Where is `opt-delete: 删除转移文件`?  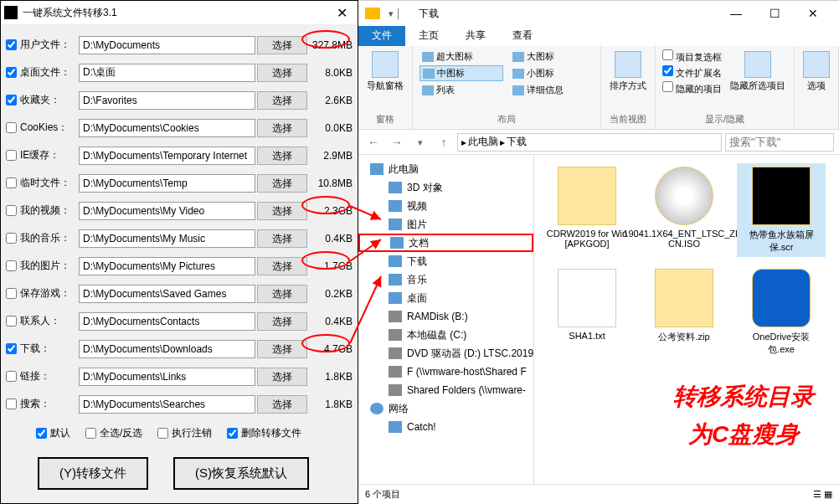
opt-delete: 删除转移文件 is located at coordinates (265, 434).